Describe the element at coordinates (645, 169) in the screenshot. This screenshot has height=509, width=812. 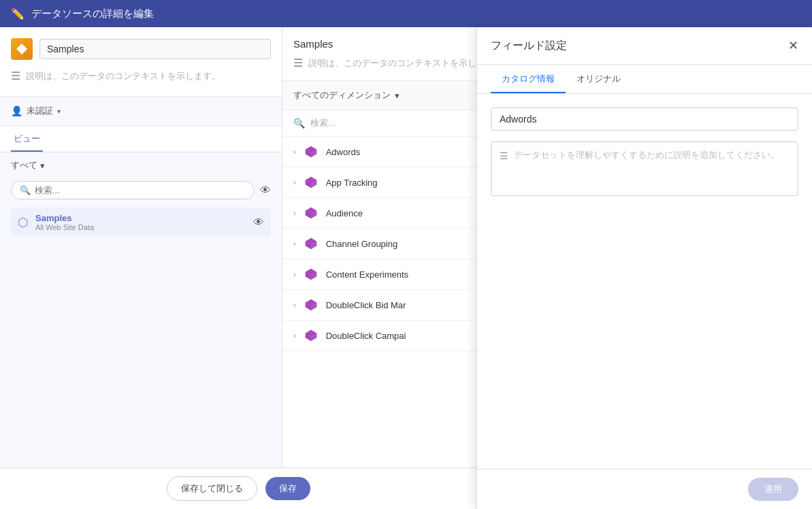
I see `field-description-box: ☰ データセットを理解しやすくするために説明を追加してください。` at that location.